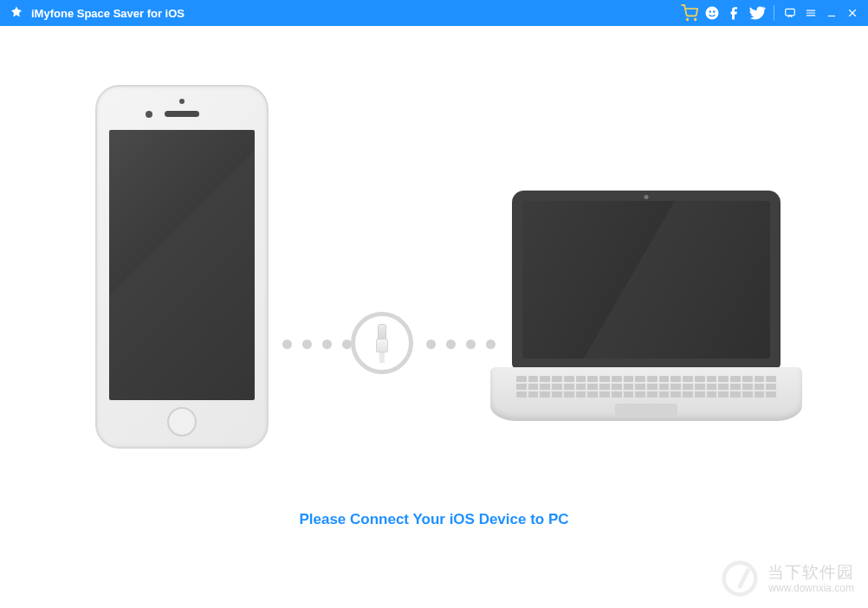 This screenshot has height=608, width=868. What do you see at coordinates (712, 13) in the screenshot?
I see `profile-icon` at bounding box center [712, 13].